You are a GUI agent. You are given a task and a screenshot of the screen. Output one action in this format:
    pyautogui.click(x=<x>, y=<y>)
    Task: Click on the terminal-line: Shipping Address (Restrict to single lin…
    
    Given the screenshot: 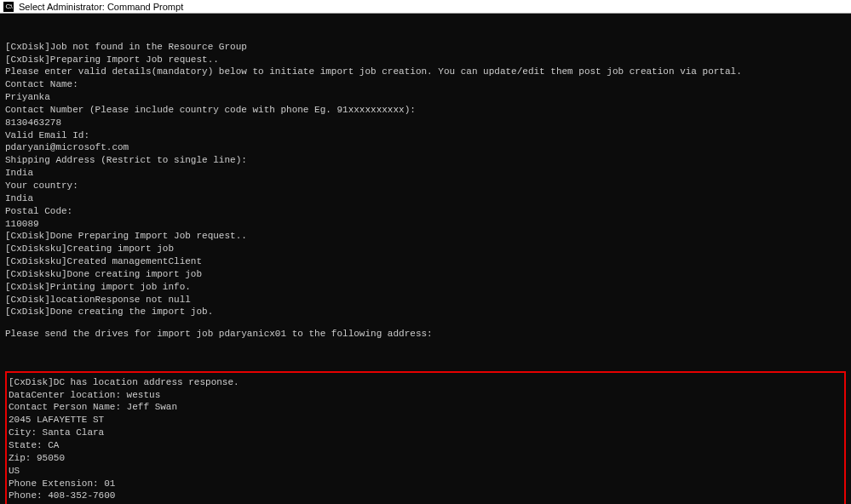 What is the action you would take?
    pyautogui.click(x=426, y=160)
    